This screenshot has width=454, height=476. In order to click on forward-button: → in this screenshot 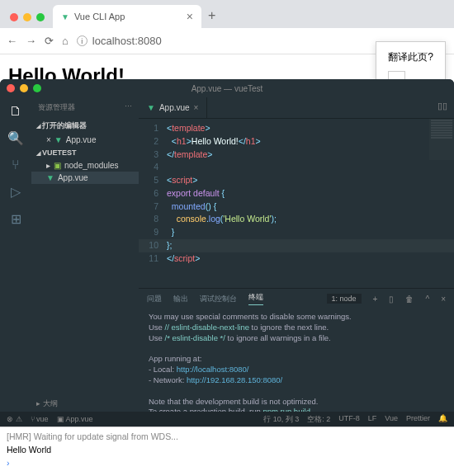, I will do `click(31, 41)`.